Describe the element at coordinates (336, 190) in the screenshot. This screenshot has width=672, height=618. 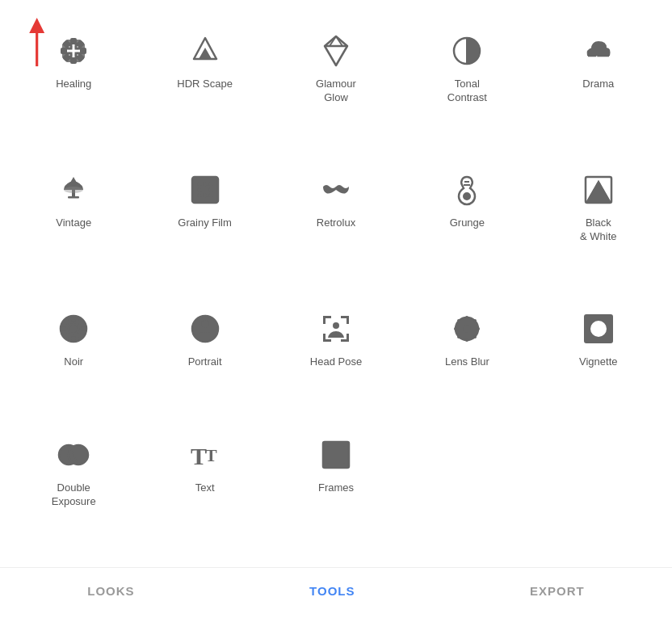
I see `retrolux-icon` at that location.